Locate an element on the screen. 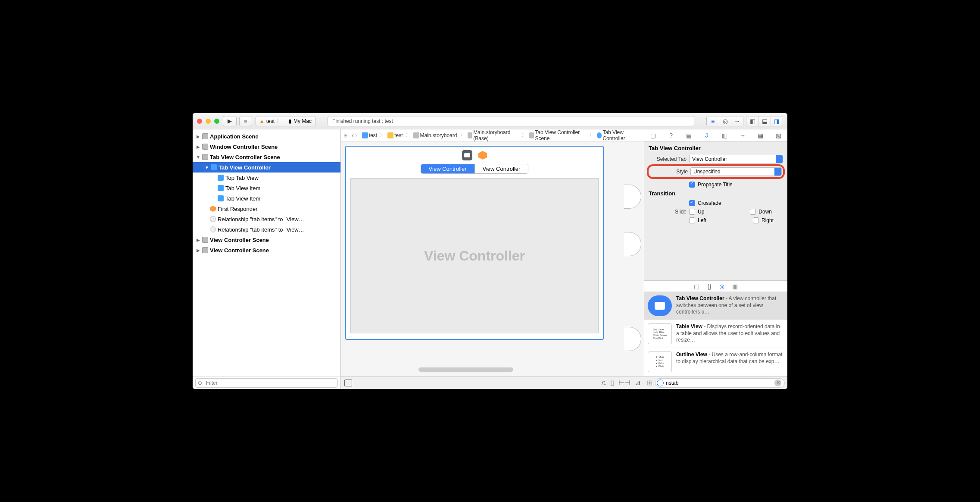 The width and height of the screenshot is (980, 502). panel-toggle-segmented: ◧ ⬓ ◨ is located at coordinates (765, 121).